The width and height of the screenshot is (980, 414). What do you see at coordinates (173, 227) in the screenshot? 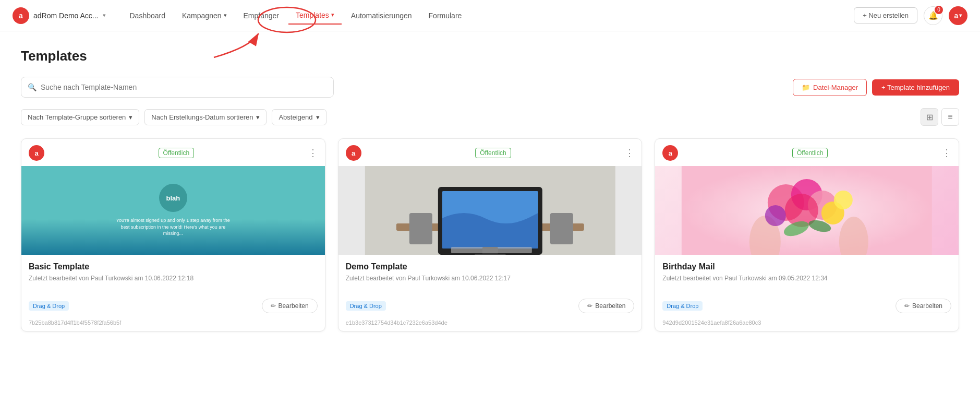
I see `preview-text-basic: You're almost signed up and only 1 step …` at bounding box center [173, 227].